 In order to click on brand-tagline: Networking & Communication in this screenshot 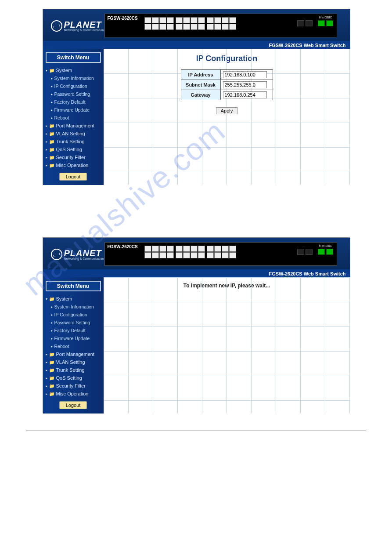, I will do `click(84, 259)`.